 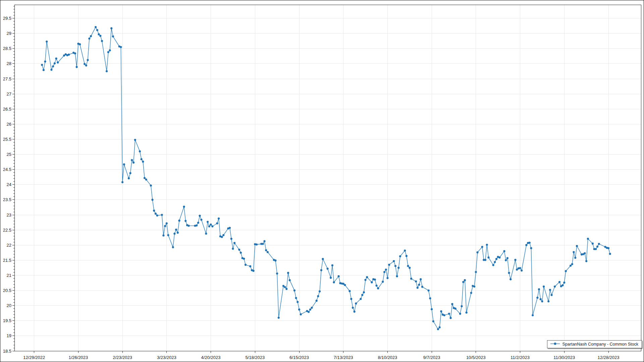 What do you see at coordinates (9, 336) in the screenshot?
I see `svg-text: 19` at bounding box center [9, 336].